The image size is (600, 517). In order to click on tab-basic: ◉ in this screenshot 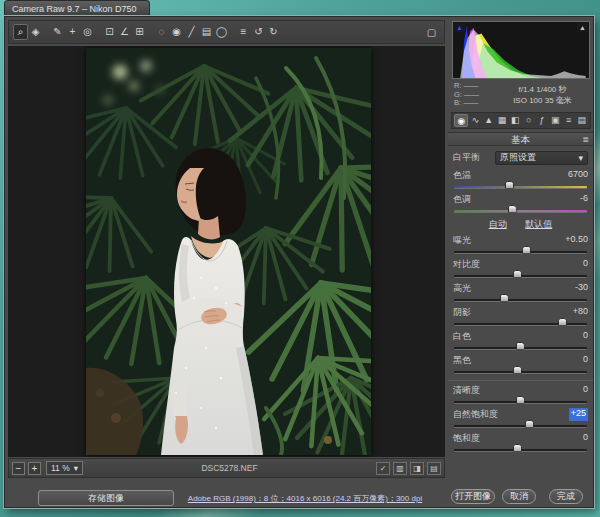, I will do `click(461, 120)`.